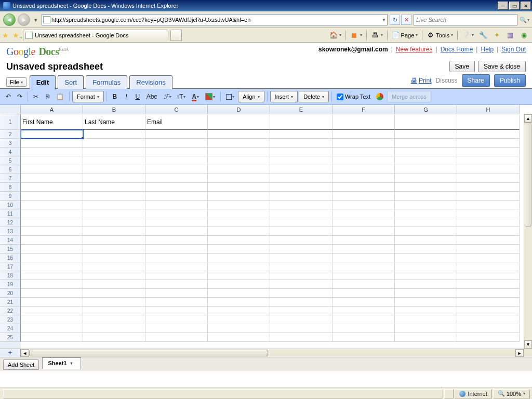  What do you see at coordinates (528, 175) in the screenshot?
I see `vscroll-thumb` at bounding box center [528, 175].